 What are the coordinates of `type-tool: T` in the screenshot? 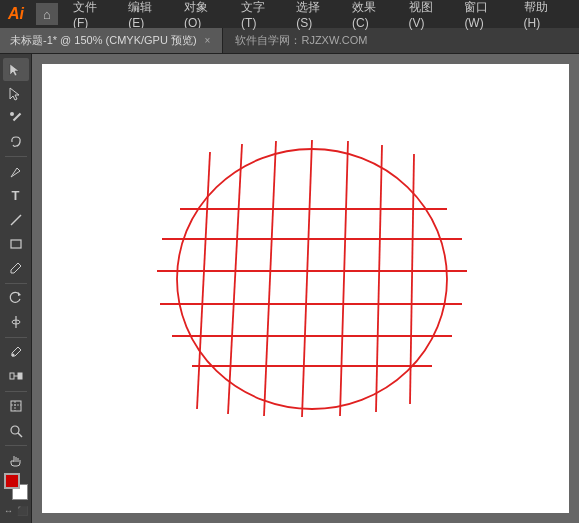 It's located at (16, 196).